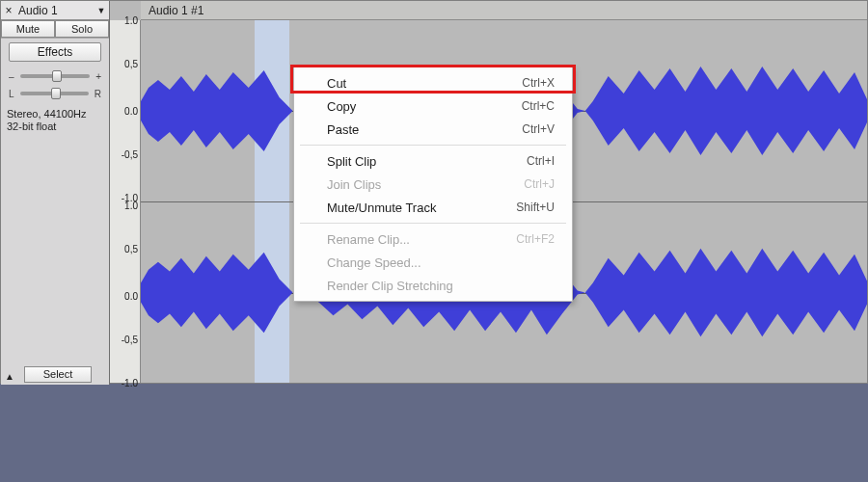 Image resolution: width=868 pixels, height=482 pixels. I want to click on menu-shortcut: Ctrl+C, so click(538, 106).